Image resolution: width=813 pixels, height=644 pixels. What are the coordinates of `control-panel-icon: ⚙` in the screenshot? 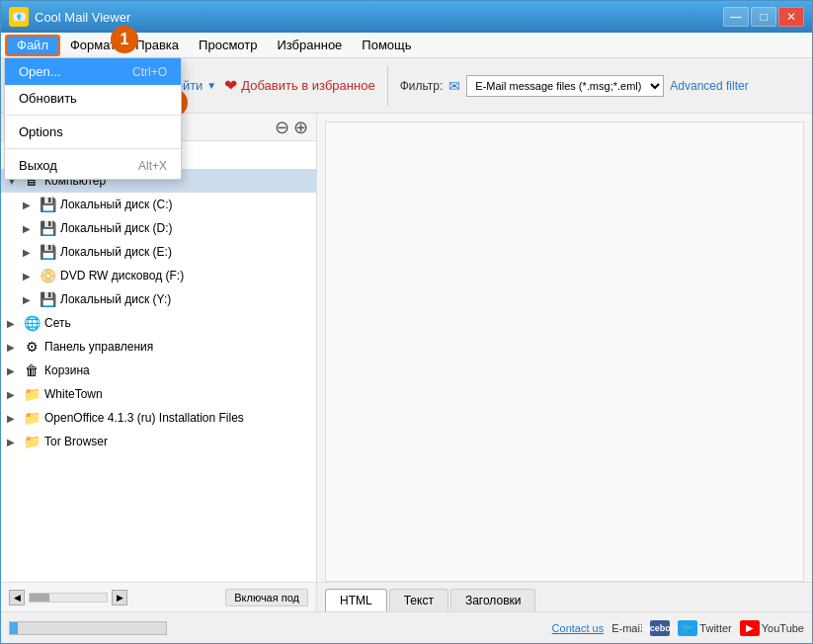 It's located at (32, 347).